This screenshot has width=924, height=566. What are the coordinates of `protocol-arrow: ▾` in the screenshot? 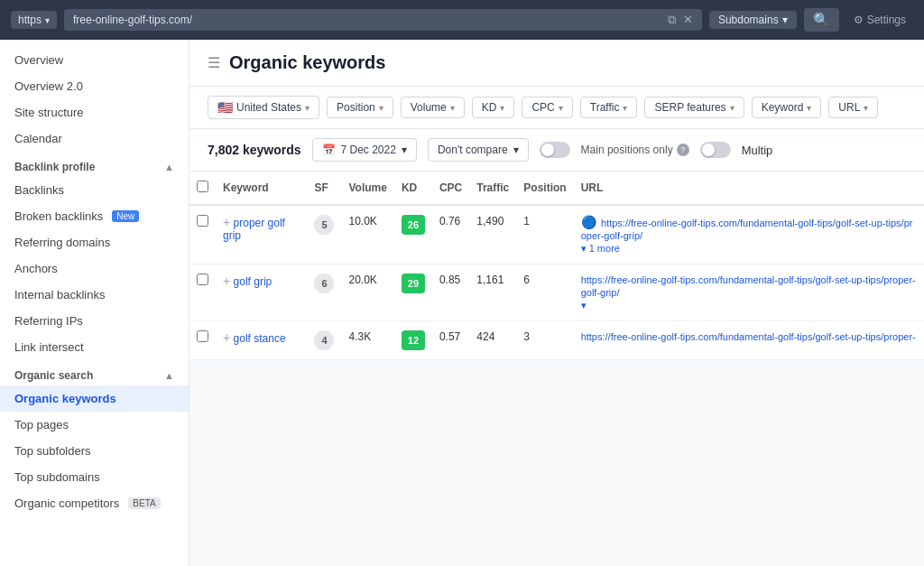 It's located at (47, 20).